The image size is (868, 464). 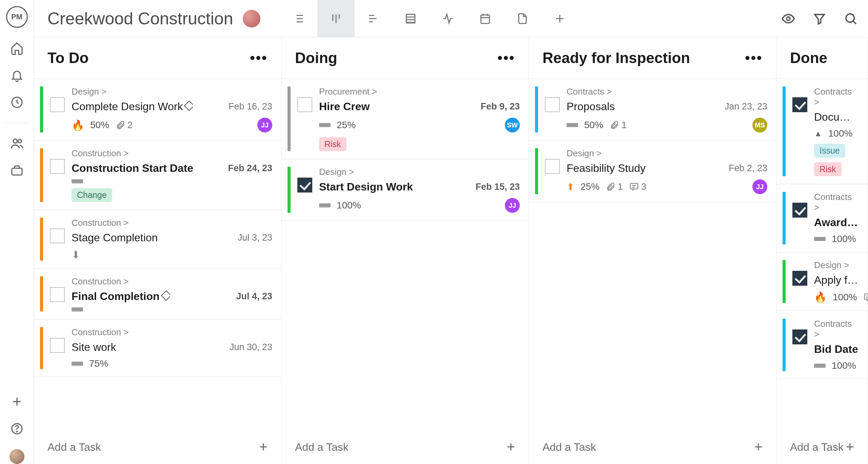 I want to click on search-icon, so click(x=851, y=19).